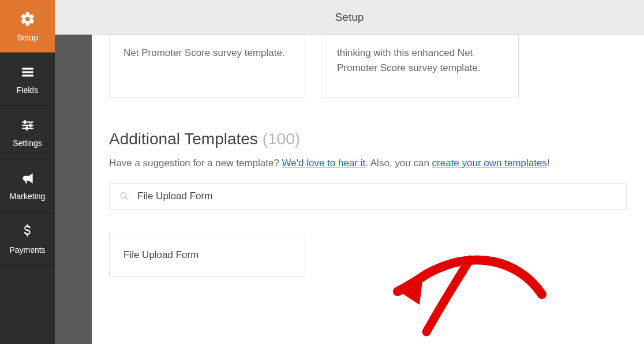 The image size is (644, 344). Describe the element at coordinates (28, 38) in the screenshot. I see `sidebar-item-label: Setup` at that location.